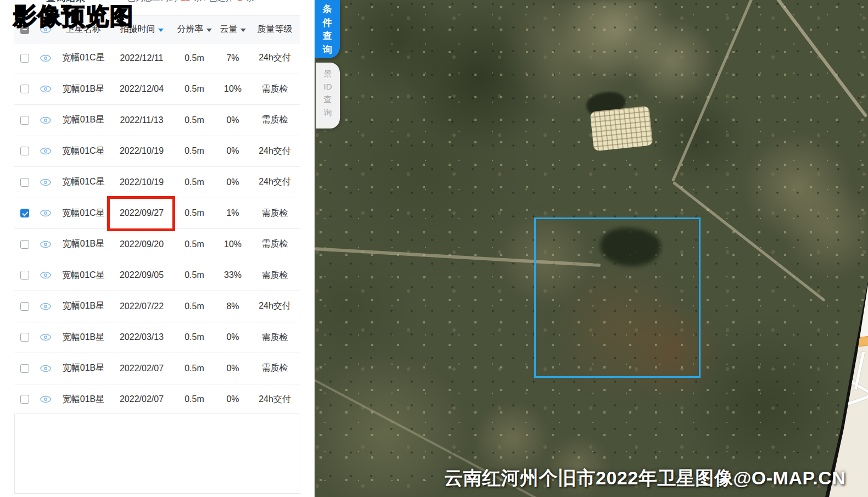  Describe the element at coordinates (157, 276) in the screenshot. I see `table-row: 宽幅01C星 2022/09/05 0.5m 33% 需质检` at that location.